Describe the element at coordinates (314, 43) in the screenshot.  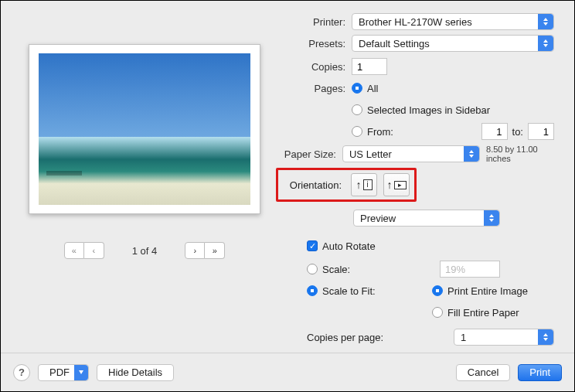
I see `presets-label: Presets:` at that location.